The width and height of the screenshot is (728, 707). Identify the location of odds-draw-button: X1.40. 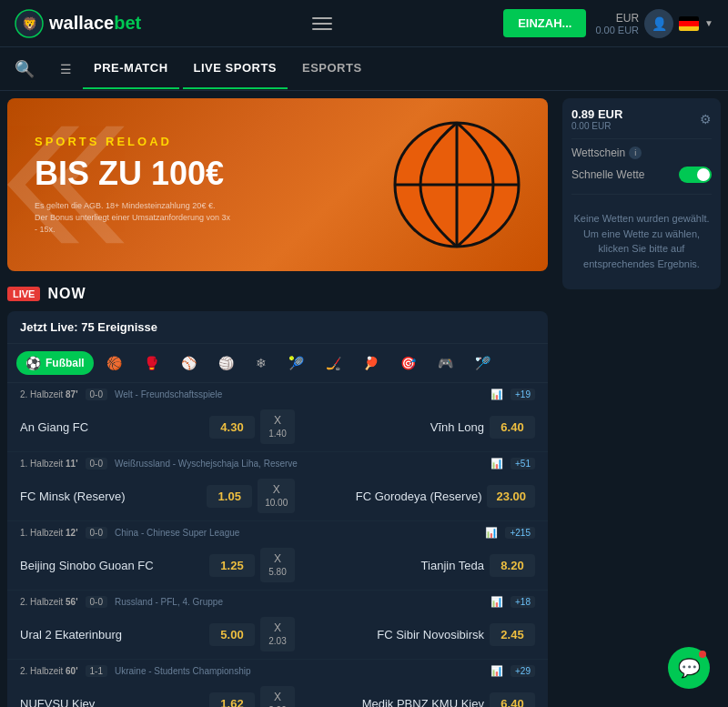
(278, 427).